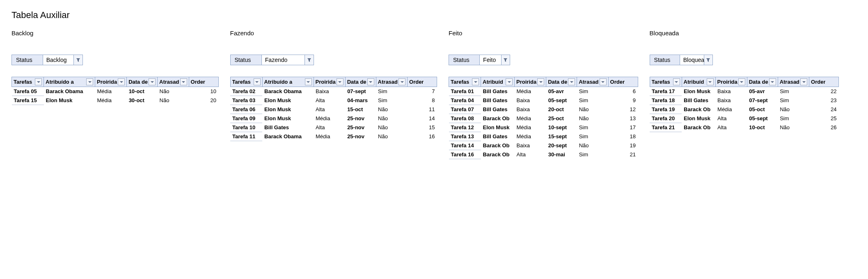  I want to click on status-slicer-label: Status, so click(246, 60).